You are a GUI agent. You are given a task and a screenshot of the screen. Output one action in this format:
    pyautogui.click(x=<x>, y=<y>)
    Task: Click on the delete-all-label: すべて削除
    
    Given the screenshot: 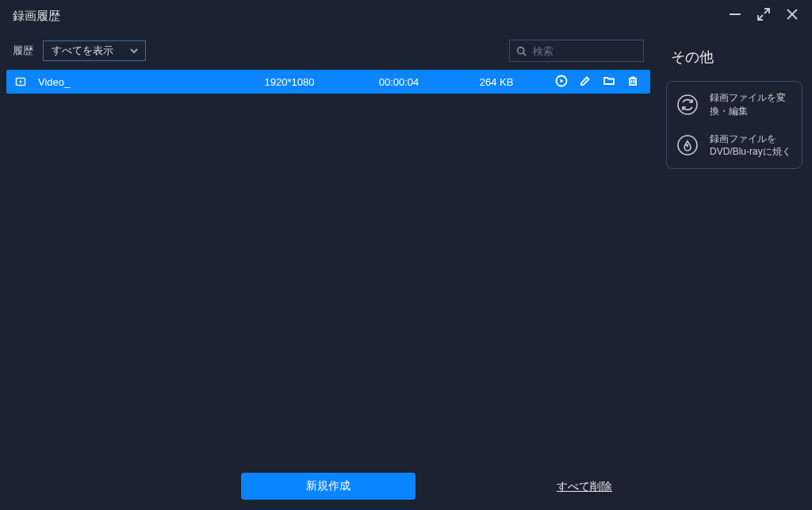 What is the action you would take?
    pyautogui.click(x=584, y=486)
    